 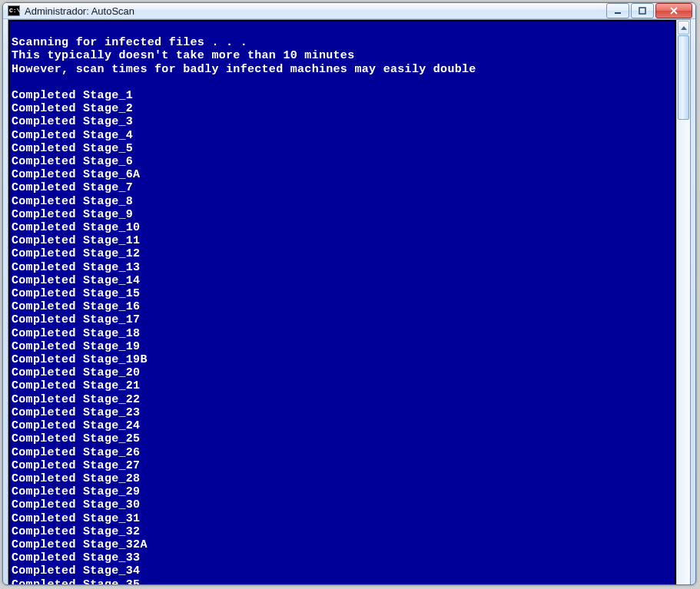 What do you see at coordinates (315, 11) in the screenshot?
I see `window-title: Administrador: AutoScan` at bounding box center [315, 11].